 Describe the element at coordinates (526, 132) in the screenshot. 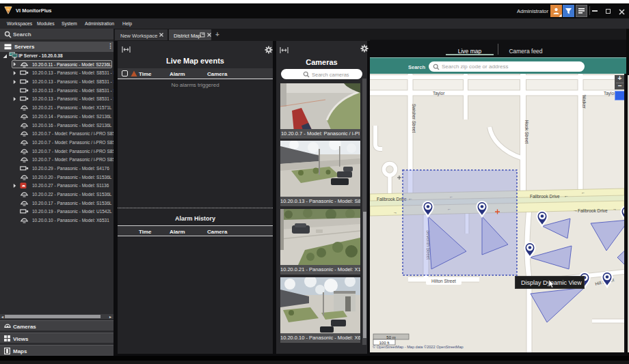

I see `svg-text: Hook Street` at that location.